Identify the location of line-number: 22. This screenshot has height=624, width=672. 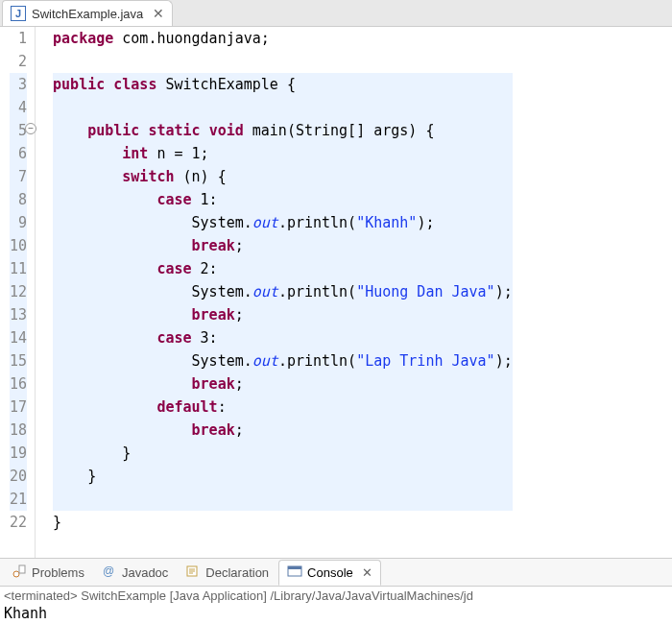
(18, 522).